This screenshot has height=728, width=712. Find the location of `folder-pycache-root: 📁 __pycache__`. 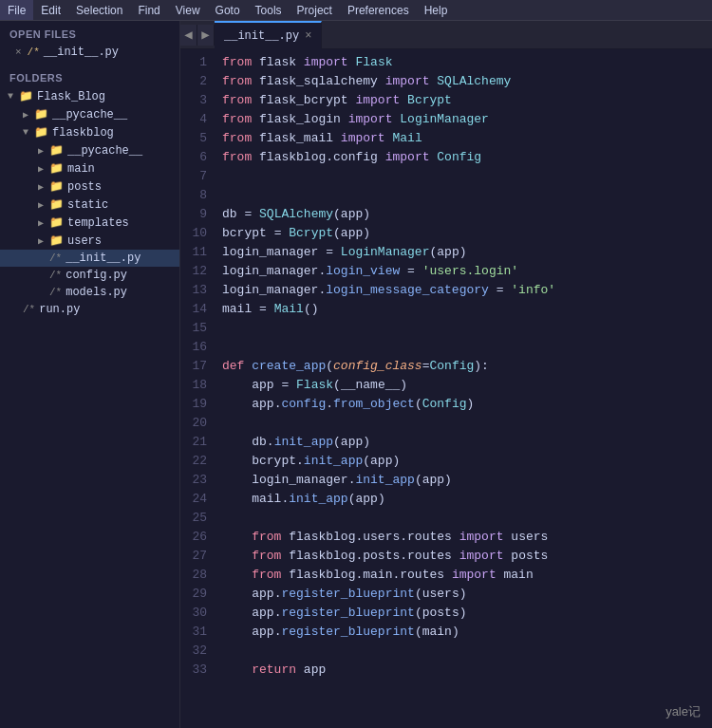

folder-pycache-root: 📁 __pycache__ is located at coordinates (89, 114).